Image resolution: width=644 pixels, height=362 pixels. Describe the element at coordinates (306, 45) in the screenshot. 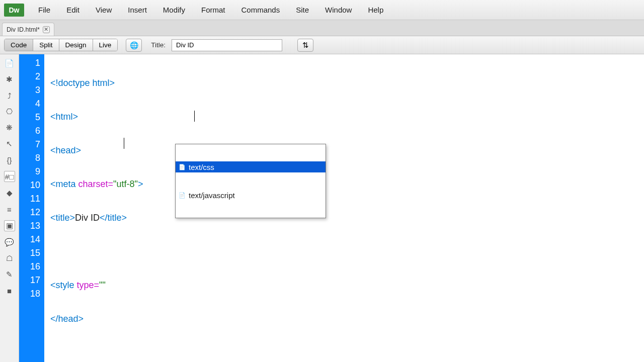

I see `swap-icon: ⇅` at that location.